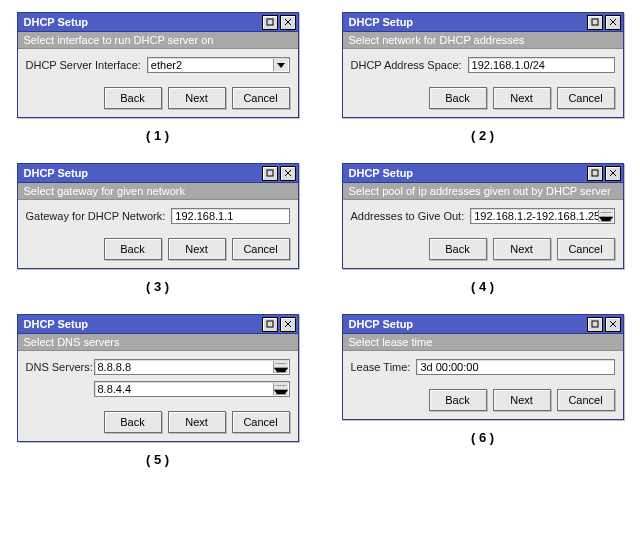 The height and width of the screenshot is (540, 640). Describe the element at coordinates (158, 460) in the screenshot. I see `step-label-5: ( 5 )` at that location.